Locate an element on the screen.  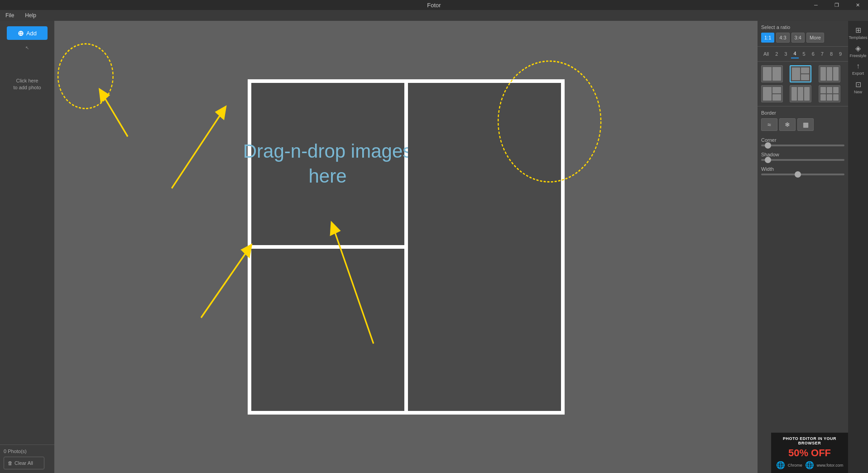
ratio-label: Select a ratio is located at coordinates (803, 27).